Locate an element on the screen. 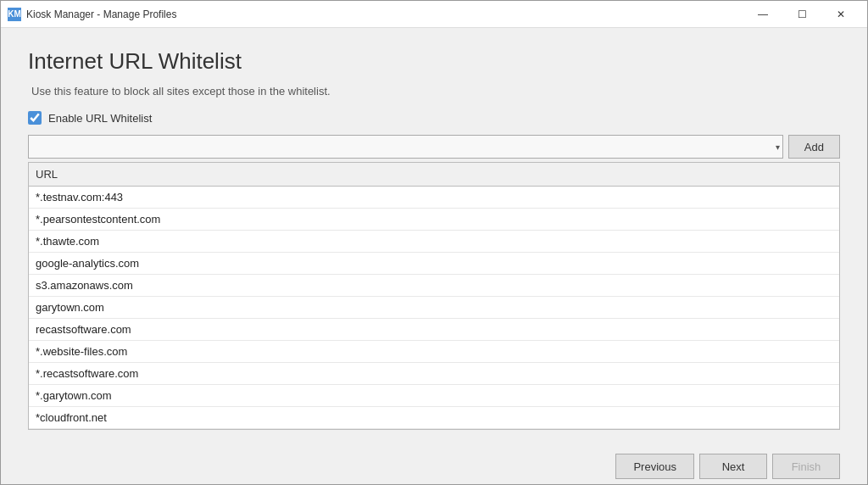 Image resolution: width=868 pixels, height=485 pixels. table-row: garytown.com is located at coordinates (434, 308).